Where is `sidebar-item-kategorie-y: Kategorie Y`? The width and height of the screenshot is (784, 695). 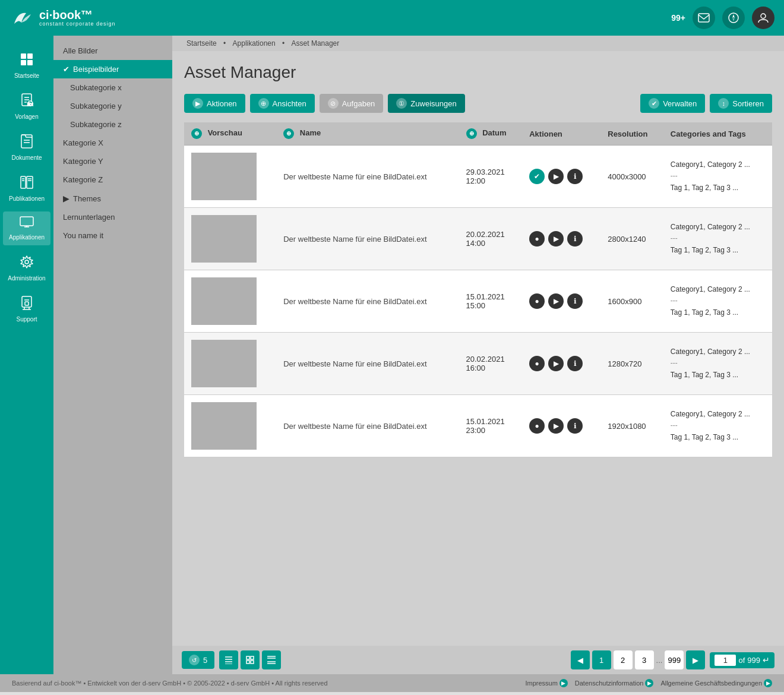
sidebar-item-kategorie-y: Kategorie Y is located at coordinates (113, 162).